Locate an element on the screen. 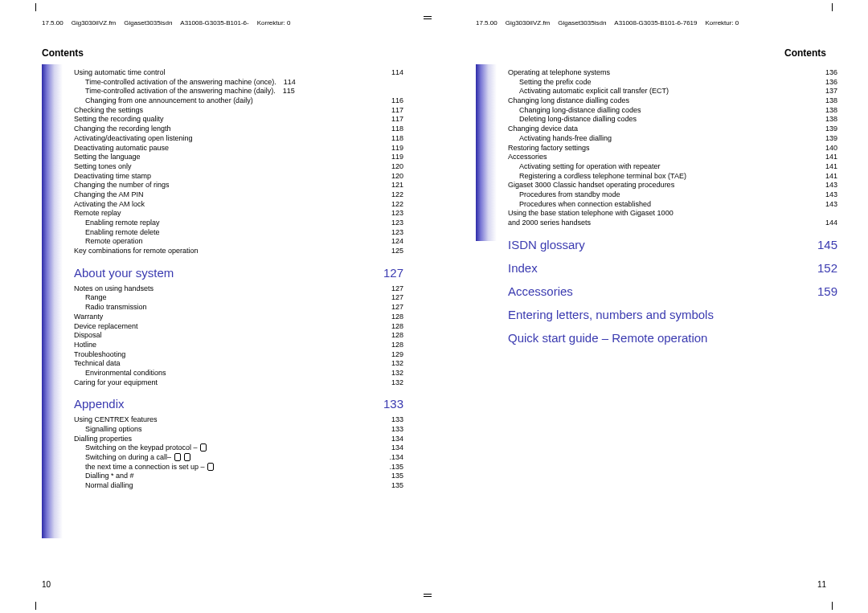 The width and height of the screenshot is (868, 613). toc-entry-page: 132 is located at coordinates (394, 383).